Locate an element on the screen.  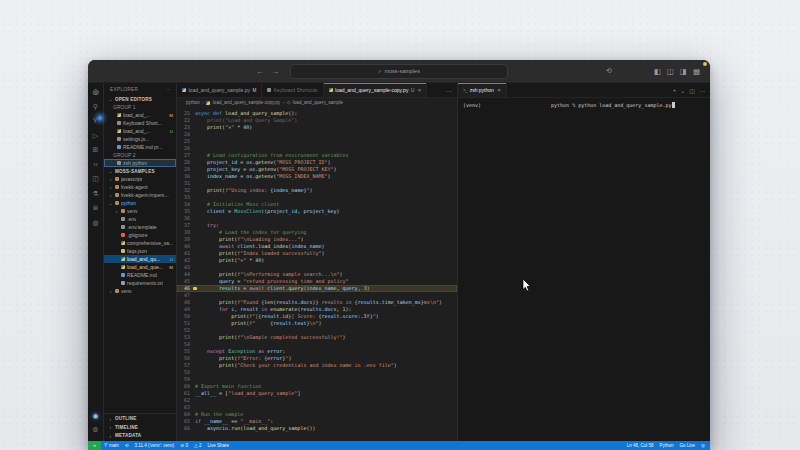
line-number: 66 is located at coordinates (186, 428).